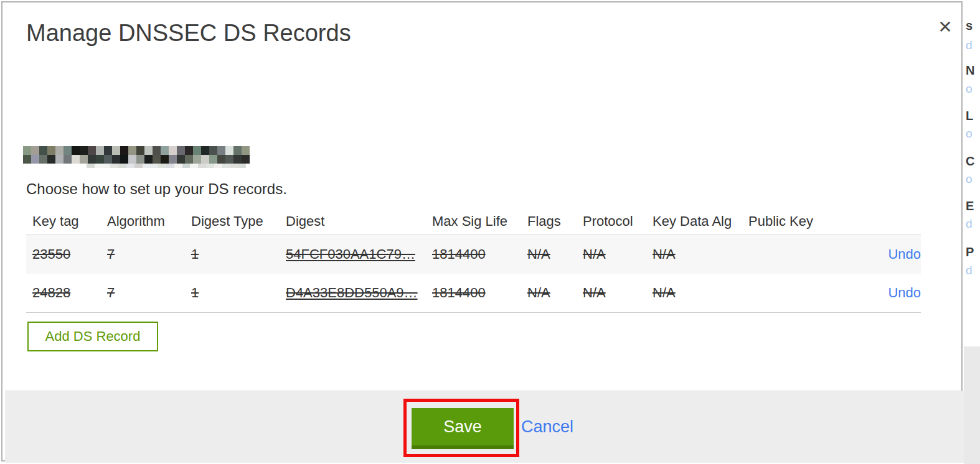 The height and width of the screenshot is (464, 980). Describe the element at coordinates (970, 162) in the screenshot. I see `background-text-fragment: C` at that location.